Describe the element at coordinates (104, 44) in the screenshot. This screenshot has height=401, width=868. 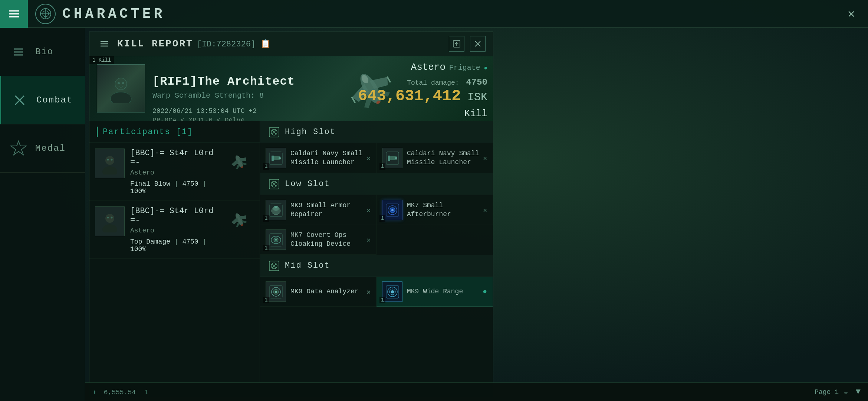
I see `kr-menu-button` at that location.